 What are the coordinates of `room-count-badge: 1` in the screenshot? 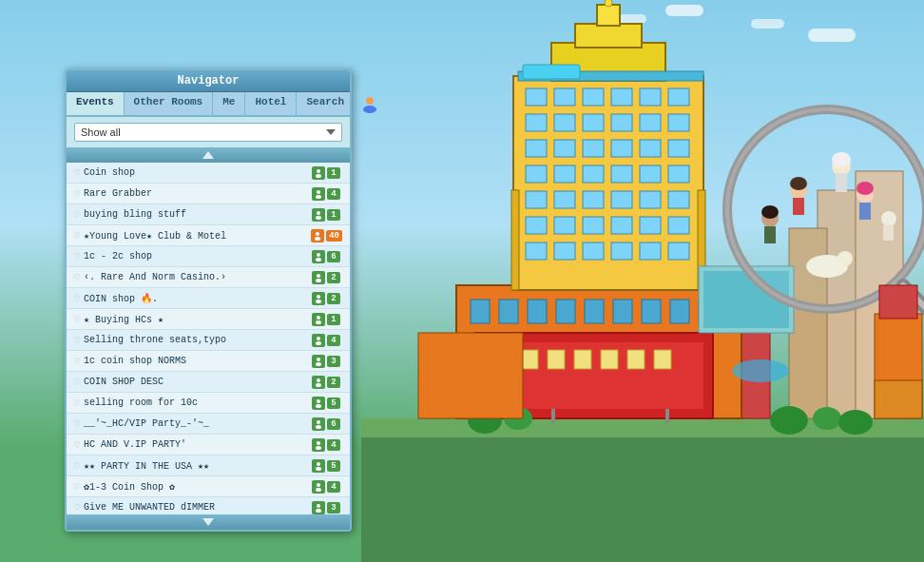 It's located at (334, 320).